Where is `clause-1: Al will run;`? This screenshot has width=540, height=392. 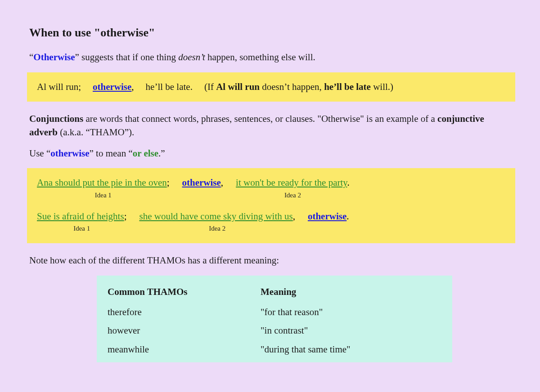
clause-1: Al will run; is located at coordinates (59, 87).